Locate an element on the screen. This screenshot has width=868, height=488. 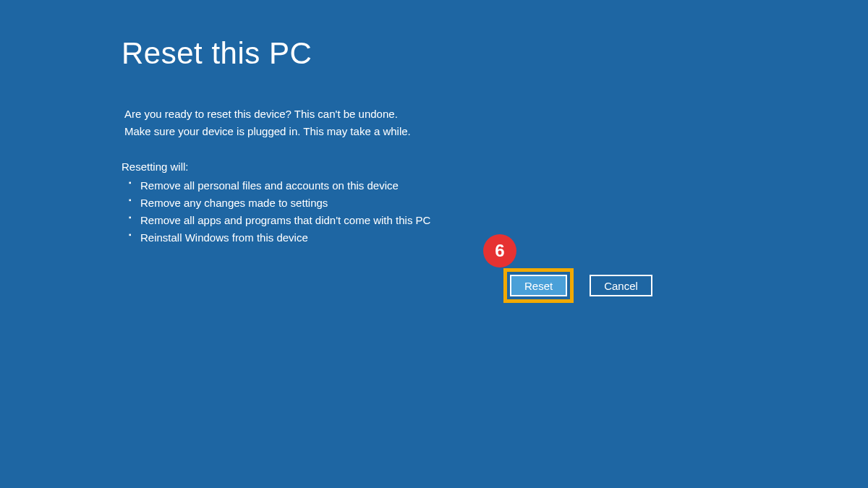
reset-heading: Resetting will: is located at coordinates (495, 166).